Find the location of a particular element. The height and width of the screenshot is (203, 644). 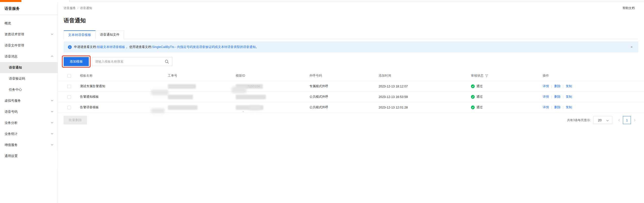

breadcrumb-row: 语音服务/语音通知 帮助文档 is located at coordinates (351, 8).